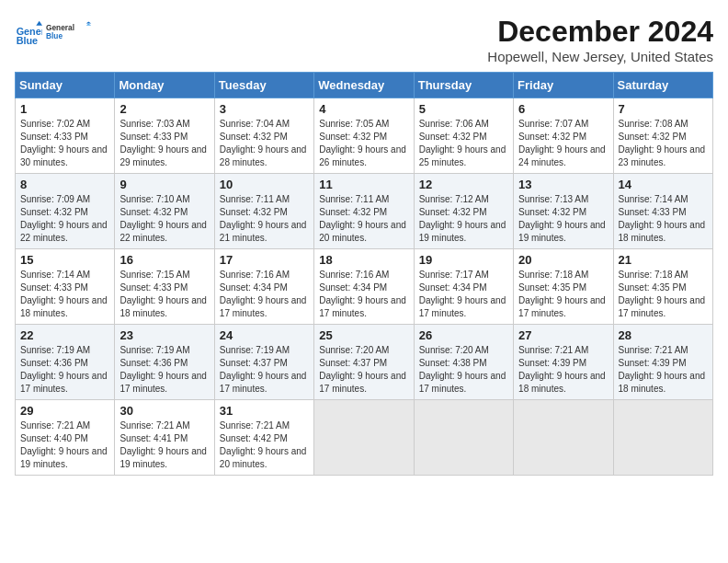  What do you see at coordinates (165, 136) in the screenshot?
I see `calendar-cell: 2Sunrise: 7:03 AMSunset: 4:33 PMDaylight…` at bounding box center [165, 136].